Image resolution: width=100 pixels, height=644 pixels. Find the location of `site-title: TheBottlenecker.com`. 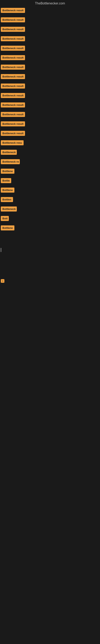

site-title: TheBottlenecker.com is located at coordinates (50, 4).